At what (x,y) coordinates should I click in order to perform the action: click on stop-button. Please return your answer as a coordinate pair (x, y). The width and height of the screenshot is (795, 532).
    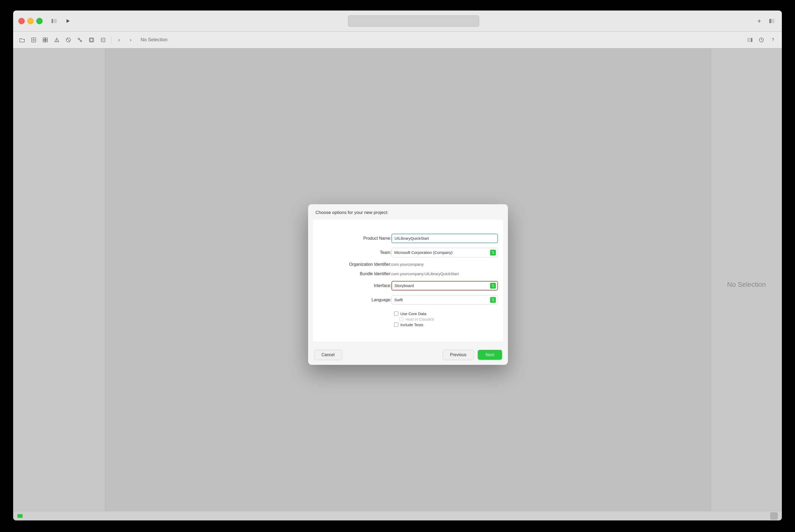
    Looking at the image, I should click on (69, 40).